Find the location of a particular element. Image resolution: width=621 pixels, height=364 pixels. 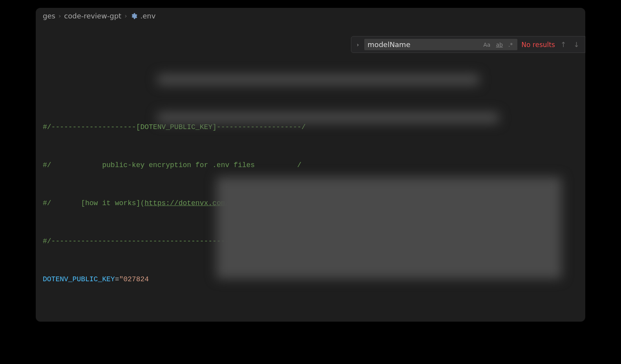

breadcrumb: ges › code-review-gpt › .env is located at coordinates (310, 16).